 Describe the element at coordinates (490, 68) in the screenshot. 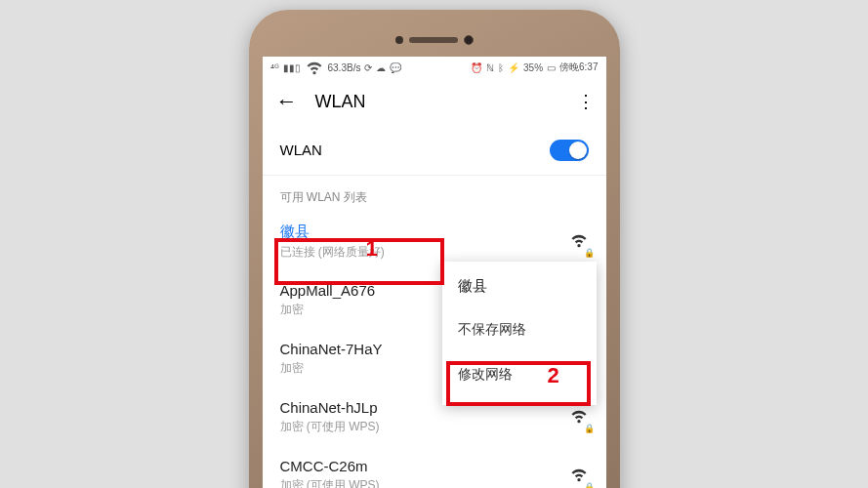

I see `nfc-icon: ℕ` at that location.